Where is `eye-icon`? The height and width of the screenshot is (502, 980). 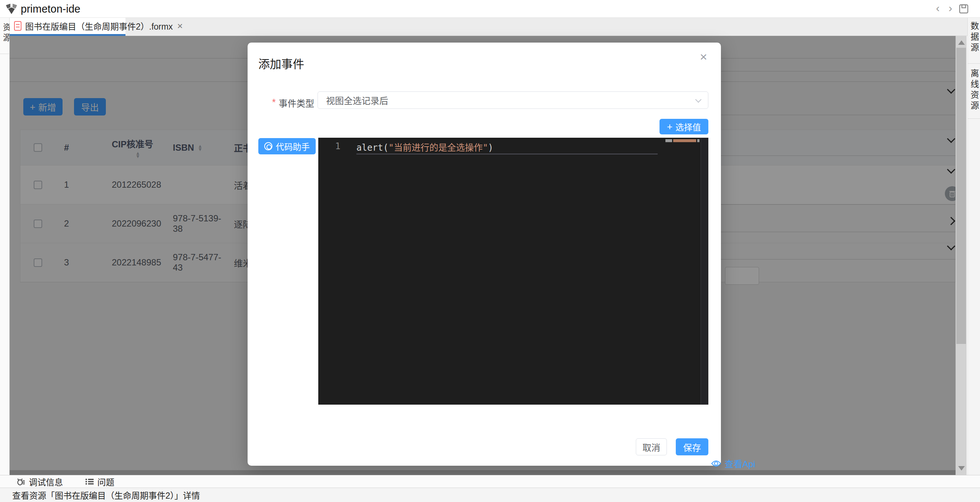
eye-icon is located at coordinates (716, 464).